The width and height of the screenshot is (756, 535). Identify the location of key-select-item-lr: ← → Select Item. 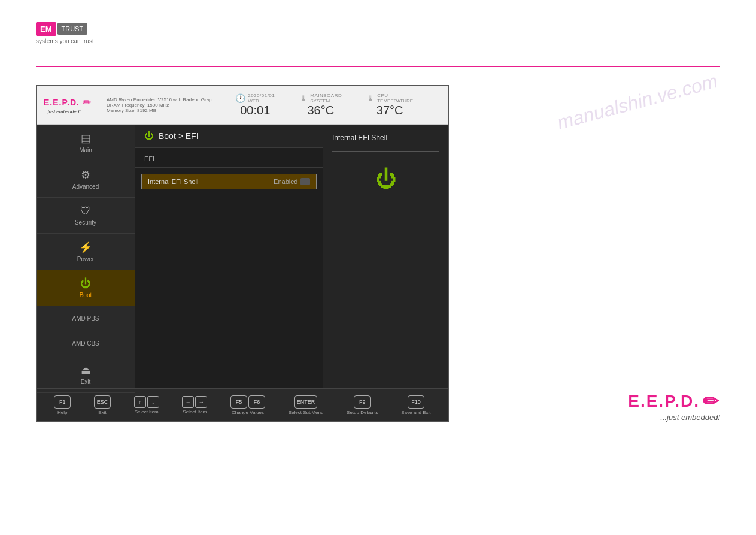
(195, 405).